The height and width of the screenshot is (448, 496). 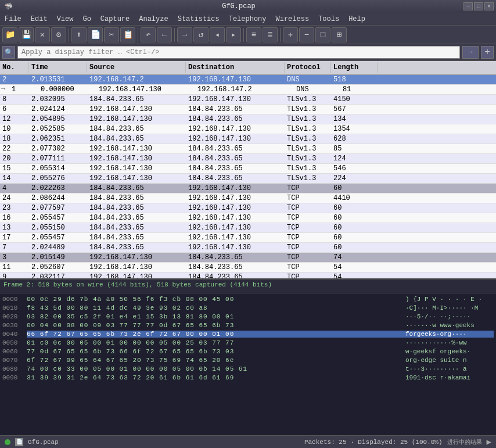 What do you see at coordinates (248, 343) in the screenshot?
I see `hex-row: 005001 c0 0c 00 05 00 01 00 00 00 05 00 …` at bounding box center [248, 343].